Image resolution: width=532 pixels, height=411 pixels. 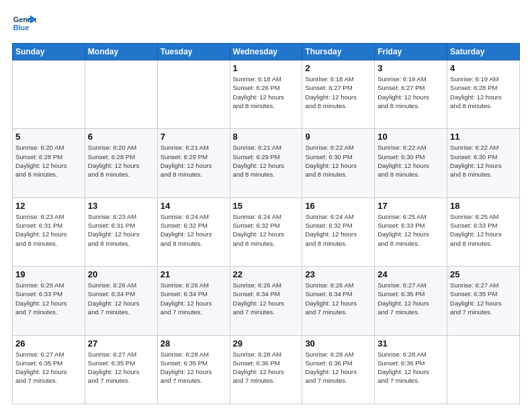 What do you see at coordinates (484, 95) in the screenshot?
I see `calendar-cell: 4Sunrise: 6:19 AM Sunset: 6:28 PM Daylig…` at bounding box center [484, 95].